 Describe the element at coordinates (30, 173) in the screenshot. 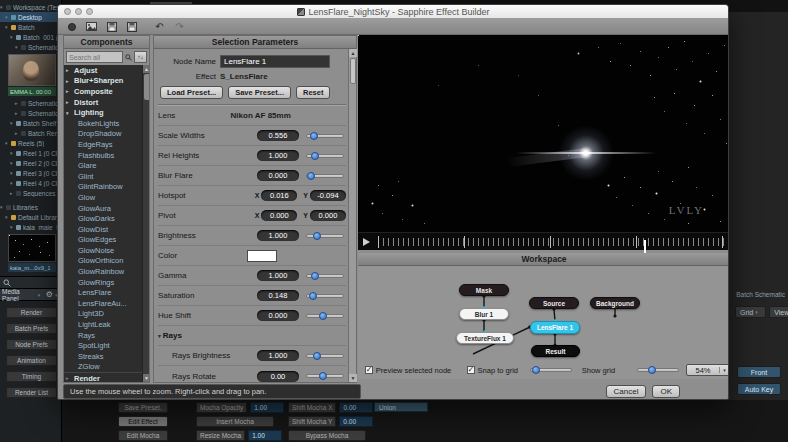

I see `tree-item-reel-3: Reel 3 (0 Clip)` at that location.